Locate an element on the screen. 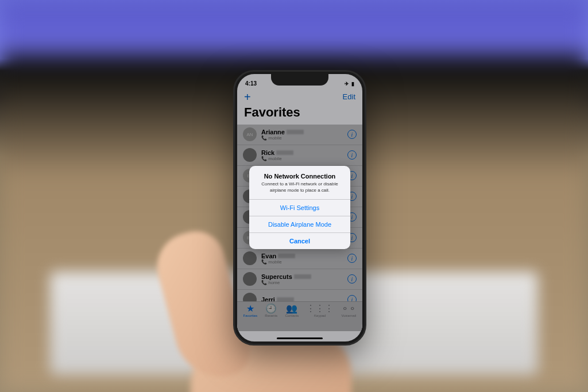 This screenshot has width=588, height=392. alert-disable-button: Disable Airplane Mode is located at coordinates (300, 224).